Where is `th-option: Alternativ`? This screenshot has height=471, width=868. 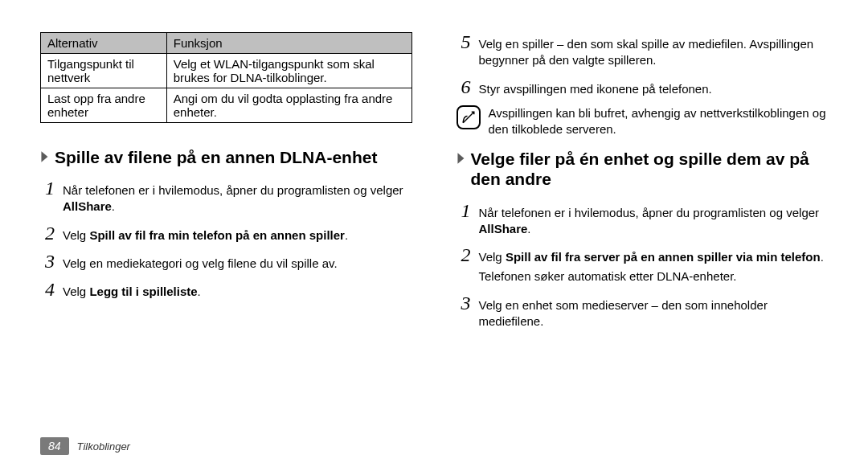
th-option: Alternativ is located at coordinates (104, 43).